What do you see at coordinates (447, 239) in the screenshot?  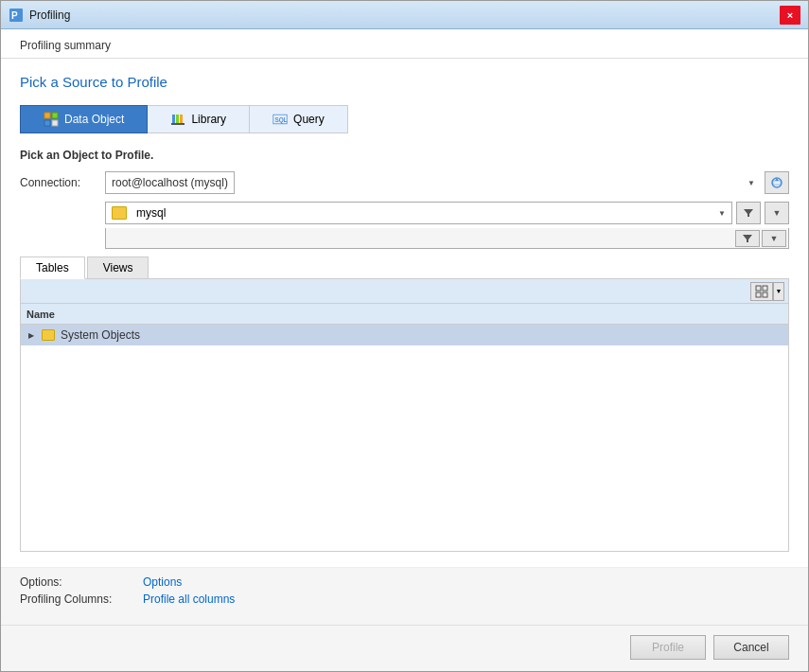 I see `filter-row: ▼` at bounding box center [447, 239].